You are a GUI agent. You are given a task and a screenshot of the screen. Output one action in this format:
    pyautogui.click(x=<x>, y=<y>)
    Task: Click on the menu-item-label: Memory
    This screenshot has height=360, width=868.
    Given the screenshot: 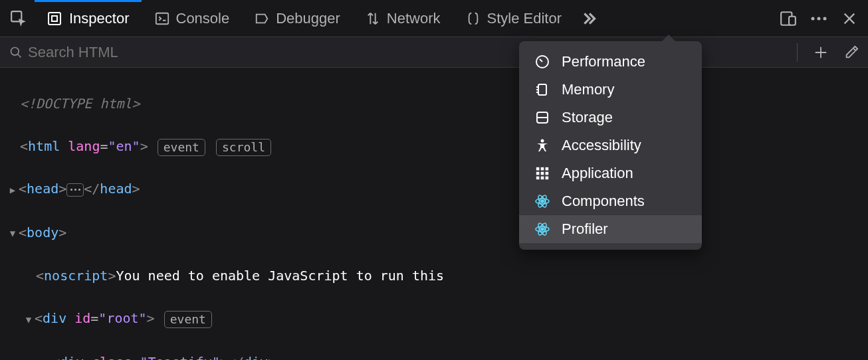 What is the action you would take?
    pyautogui.click(x=588, y=90)
    